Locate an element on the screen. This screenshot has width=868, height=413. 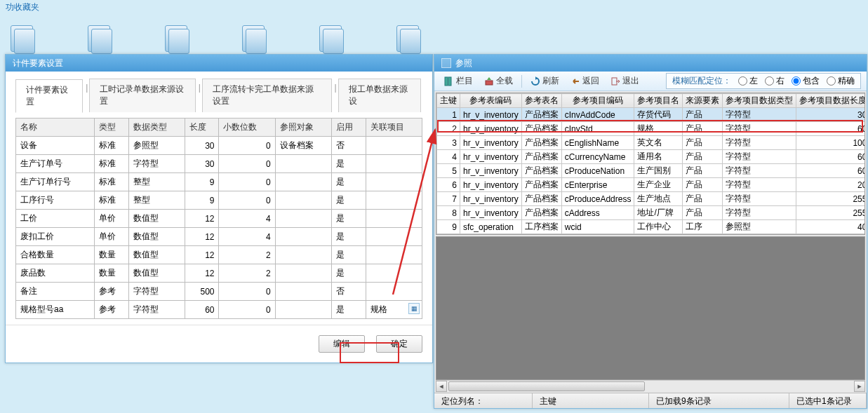
cell: 工序 is located at coordinates (703, 227).